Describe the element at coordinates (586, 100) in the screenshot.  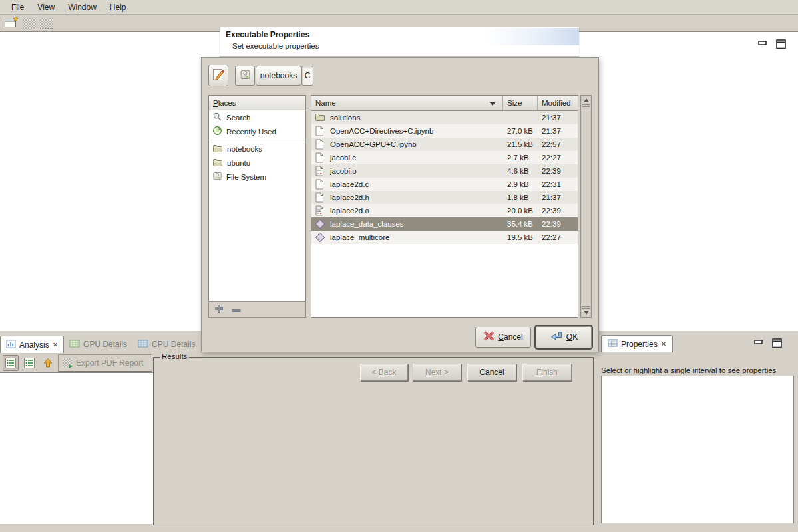
I see `scroll-up-icon` at that location.